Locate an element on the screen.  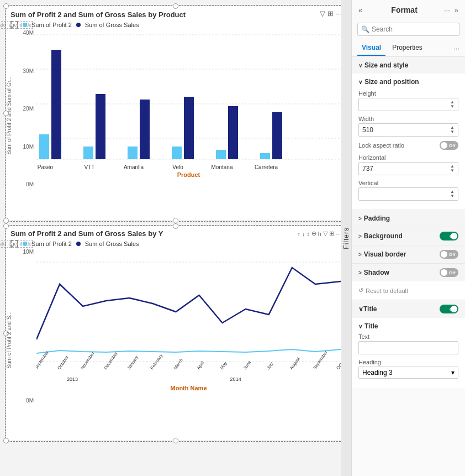
vertical-input-wrapper: ▲ ▼ is located at coordinates (409, 194).